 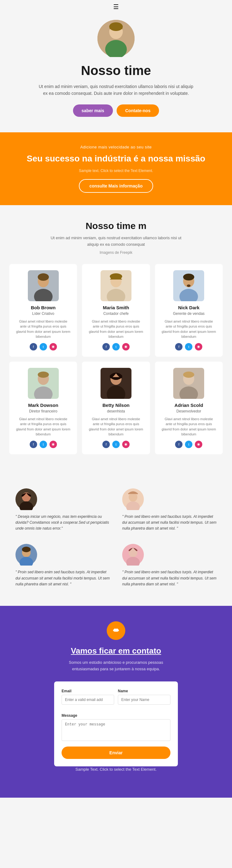 I want to click on header: ☰, so click(x=116, y=7).